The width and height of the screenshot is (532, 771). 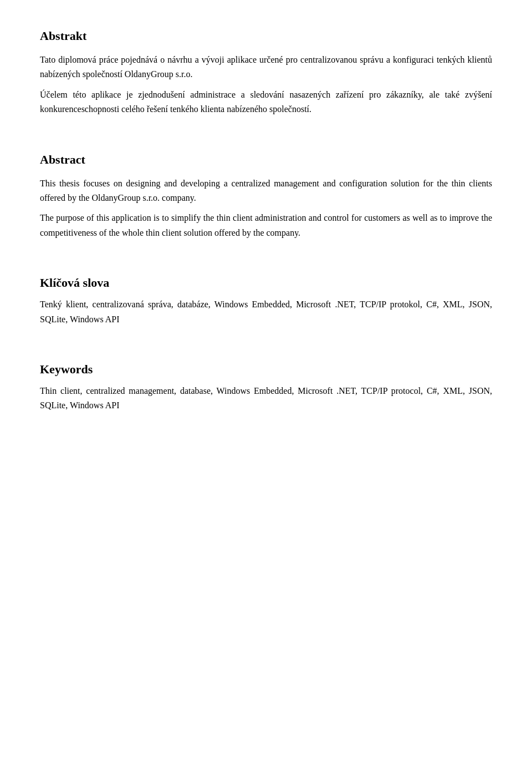 I want to click on klicova-slova-text: Tenký klient, centralizovaná správa, dat…, so click(x=266, y=312).